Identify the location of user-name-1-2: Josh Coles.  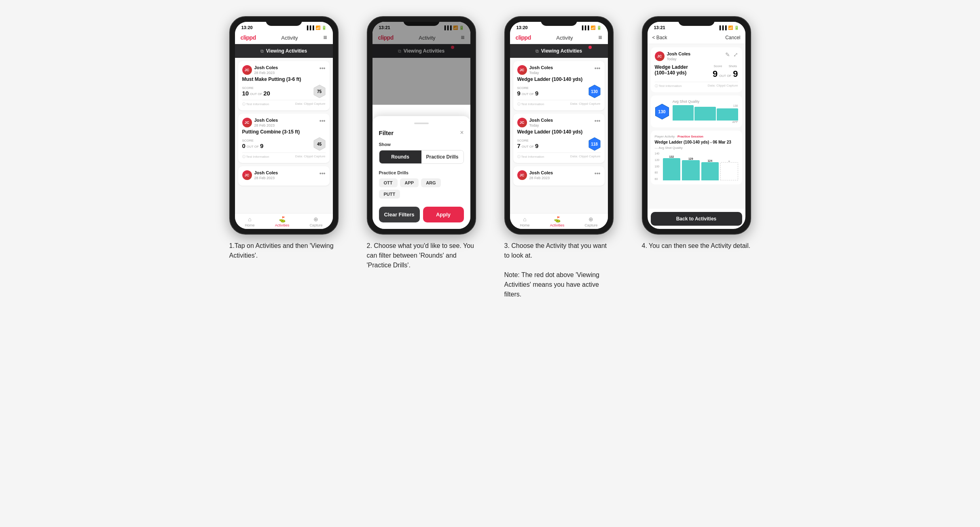
(266, 121).